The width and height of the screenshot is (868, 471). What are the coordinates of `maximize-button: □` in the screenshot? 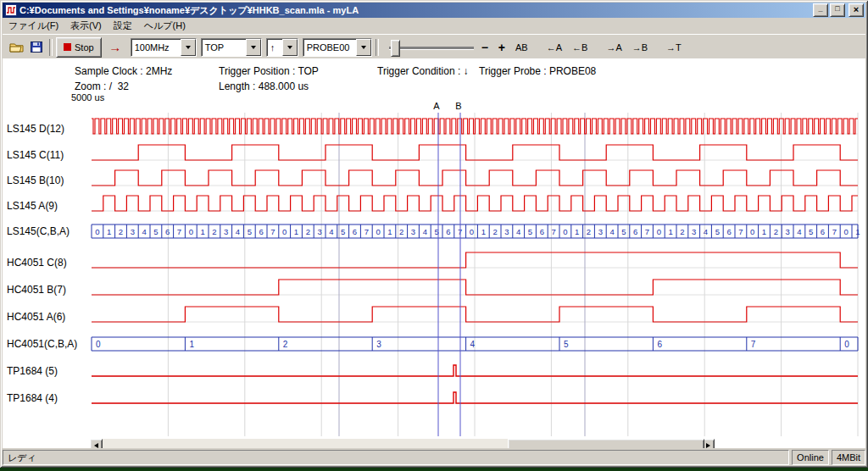 It's located at (837, 10).